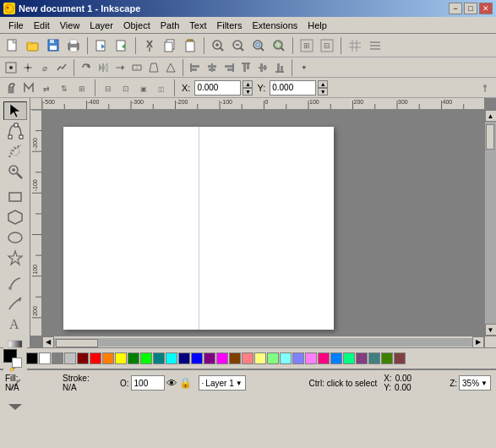 This screenshot has width=496, height=448. Describe the element at coordinates (137, 68) in the screenshot. I see `more-btn-b` at that location.